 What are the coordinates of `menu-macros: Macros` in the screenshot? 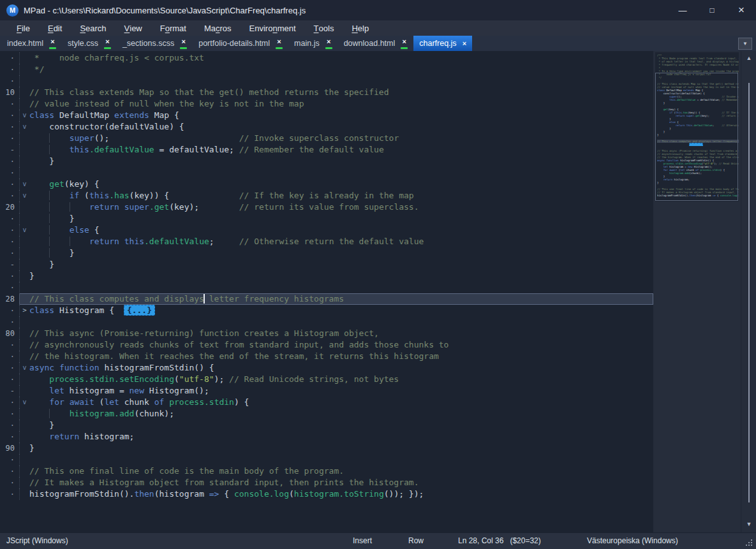 It's located at (218, 28).